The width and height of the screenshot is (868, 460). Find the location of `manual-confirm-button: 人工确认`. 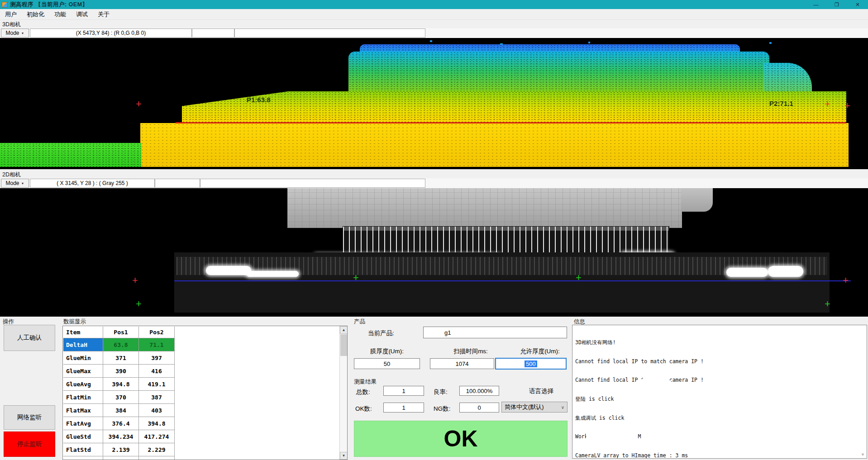

manual-confirm-button: 人工确认 is located at coordinates (29, 338).